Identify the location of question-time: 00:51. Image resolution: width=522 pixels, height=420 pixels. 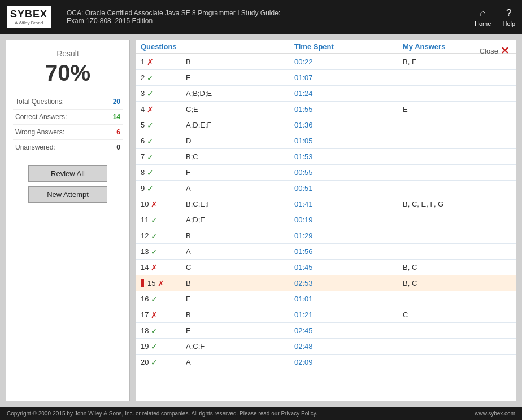
(349, 189).